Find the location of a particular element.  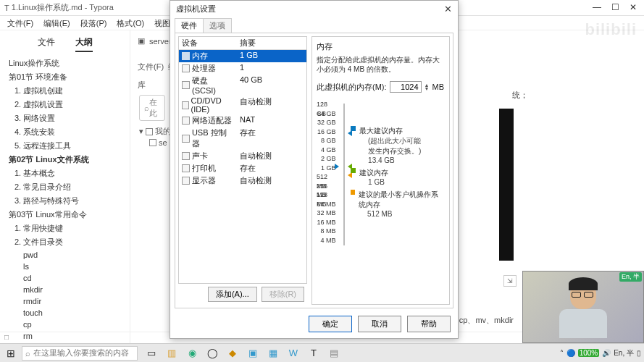

tab-options: 选项 is located at coordinates (217, 25).